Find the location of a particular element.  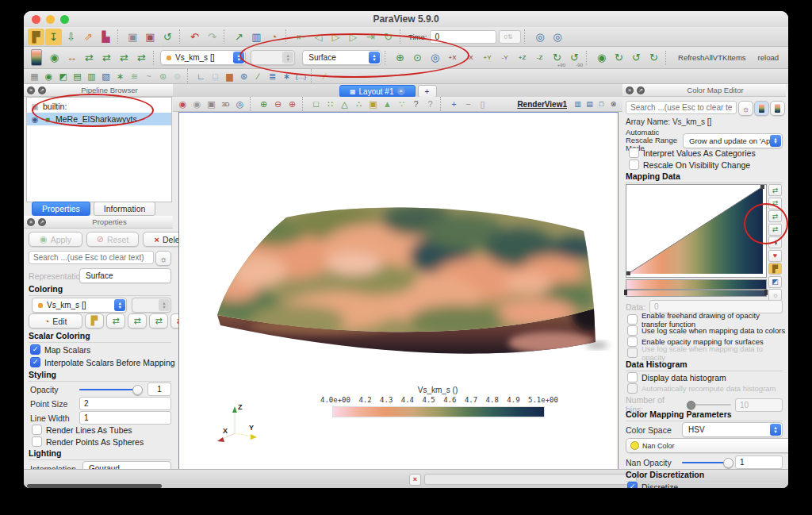

zoom-closest-icon: ◎ is located at coordinates (557, 37).